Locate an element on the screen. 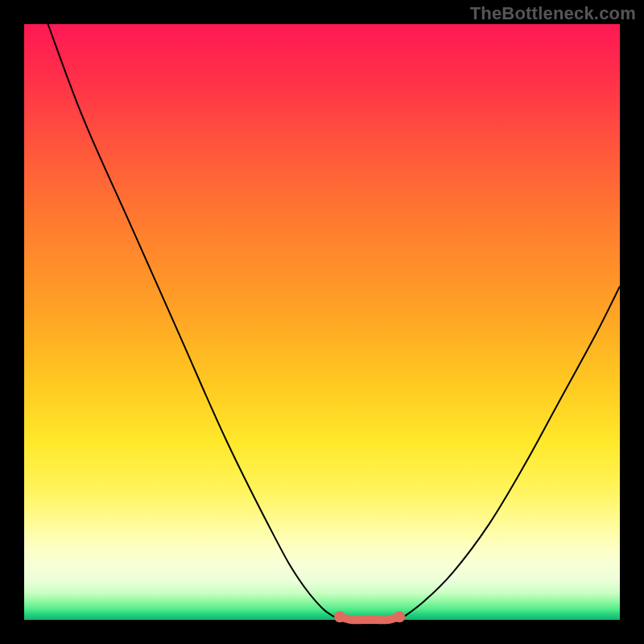 Image resolution: width=644 pixels, height=644 pixels. trough-segment is located at coordinates (369, 618).